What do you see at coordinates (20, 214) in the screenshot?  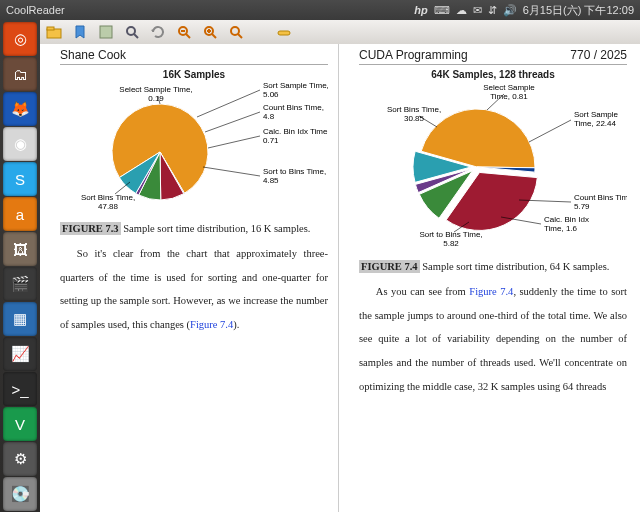 I see `launcher-amazon: a` at bounding box center [20, 214].